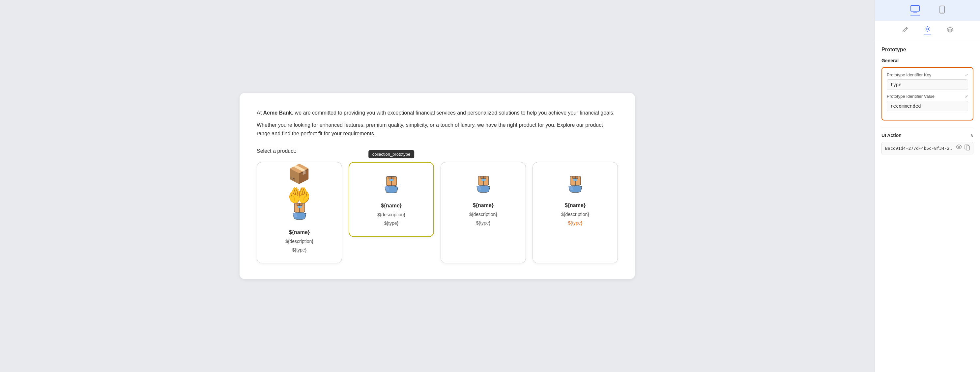 The height and width of the screenshot is (372, 980). What do you see at coordinates (928, 186) in the screenshot?
I see `right-sidebar: Prototype General Prototype Identifier K…` at bounding box center [928, 186].